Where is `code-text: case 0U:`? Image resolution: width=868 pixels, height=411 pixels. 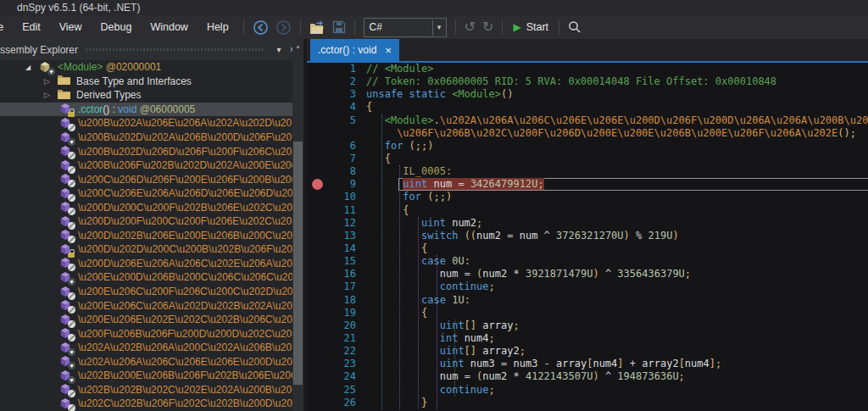 code-text: case 0U: is located at coordinates (612, 261).